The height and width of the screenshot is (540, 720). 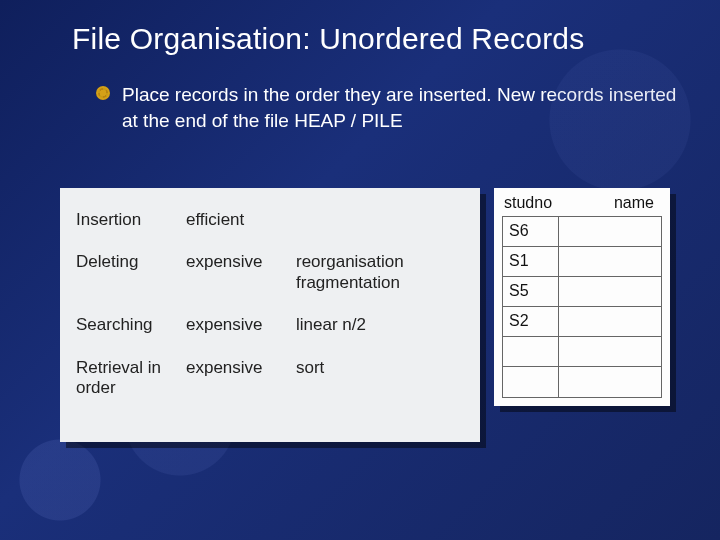 What do you see at coordinates (582, 232) in the screenshot?
I see `record-row: S6` at bounding box center [582, 232].